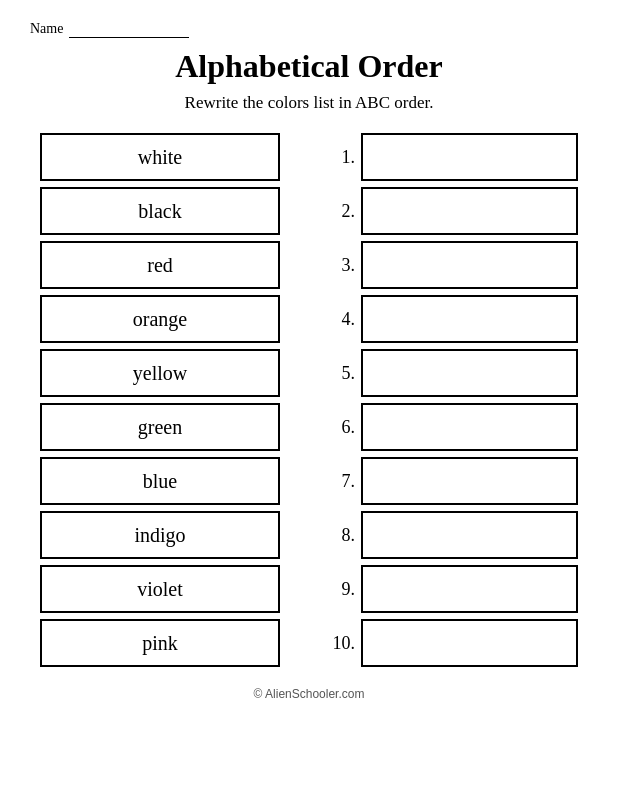  Describe the element at coordinates (450, 157) in the screenshot. I see `answer-row-0: 1.` at that location.